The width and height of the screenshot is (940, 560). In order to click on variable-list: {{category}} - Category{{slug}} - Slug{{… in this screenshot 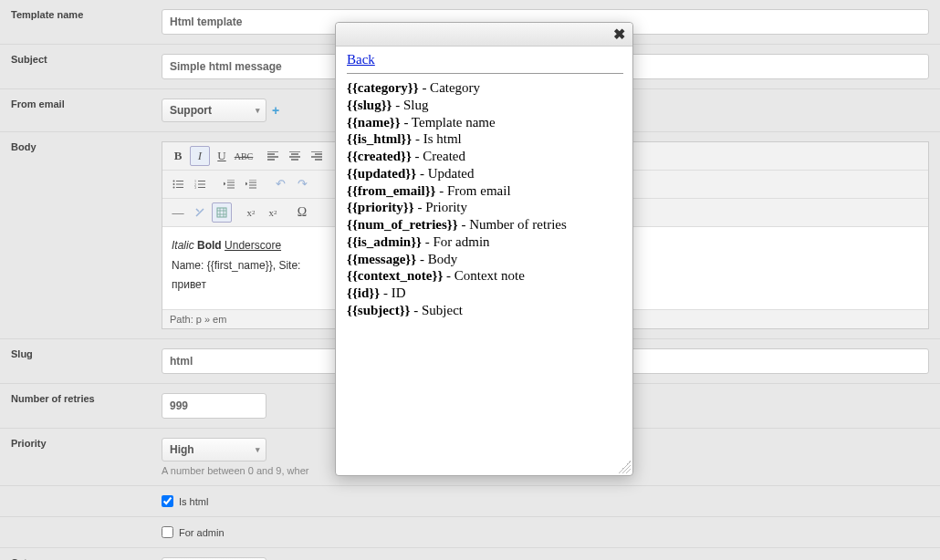, I will do `click(486, 199)`.